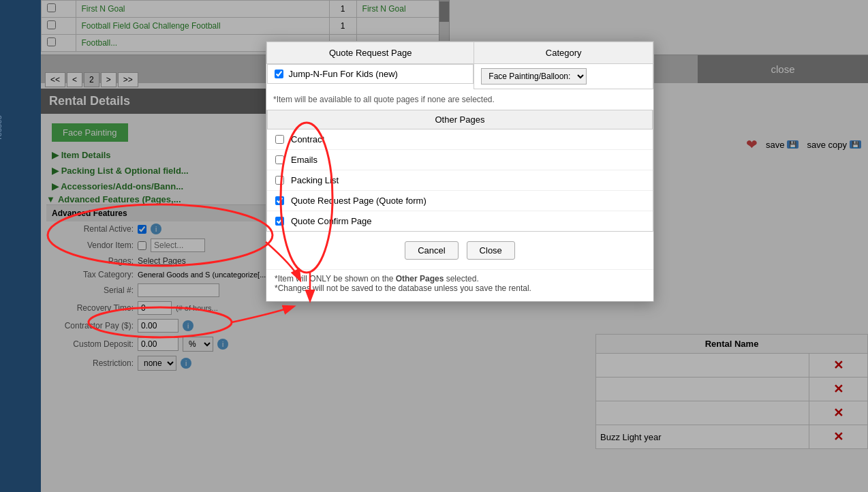 The width and height of the screenshot is (868, 492). Describe the element at coordinates (460, 251) in the screenshot. I see `dialog-buttons-area: Cancel Close` at that location.